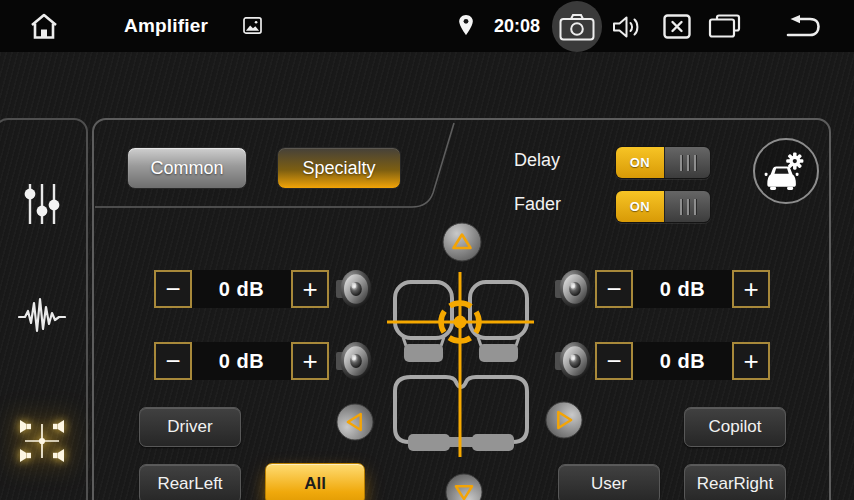 This screenshot has width=854, height=500. What do you see at coordinates (44, 309) in the screenshot?
I see `sidebar` at bounding box center [44, 309].